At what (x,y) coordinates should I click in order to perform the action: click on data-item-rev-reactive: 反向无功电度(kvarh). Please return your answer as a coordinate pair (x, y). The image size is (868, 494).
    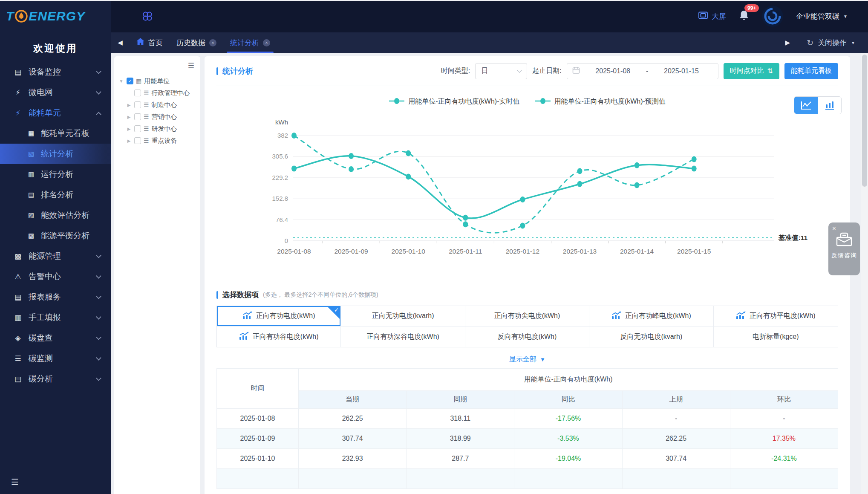
    Looking at the image, I should click on (651, 337).